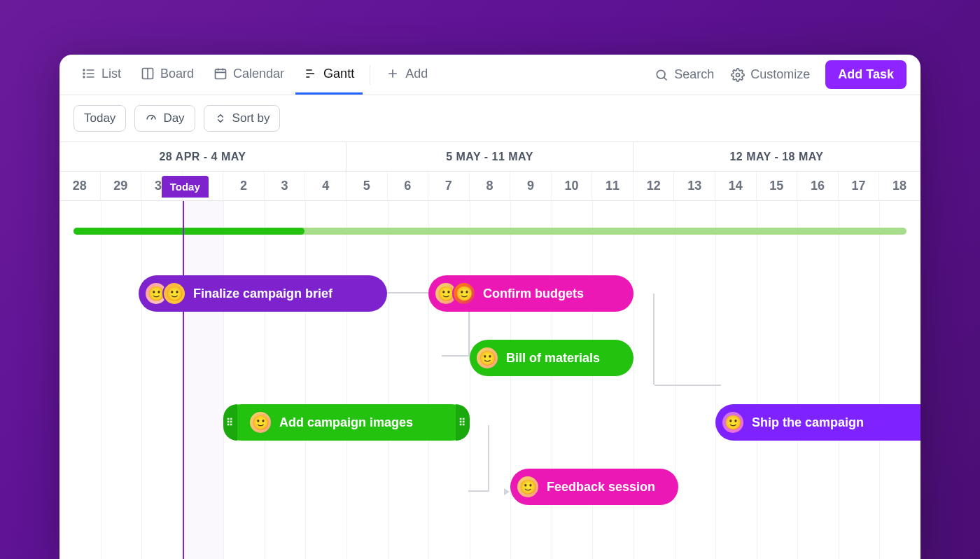  What do you see at coordinates (694, 186) in the screenshot?
I see `day-cell: 13` at bounding box center [694, 186].